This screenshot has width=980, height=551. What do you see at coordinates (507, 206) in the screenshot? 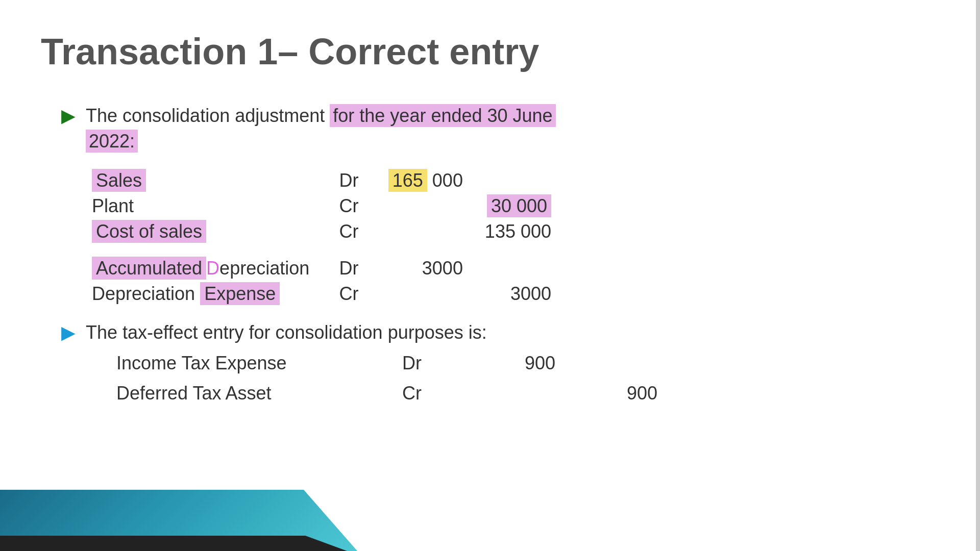
I see `plant-credit: 30 000` at bounding box center [507, 206].